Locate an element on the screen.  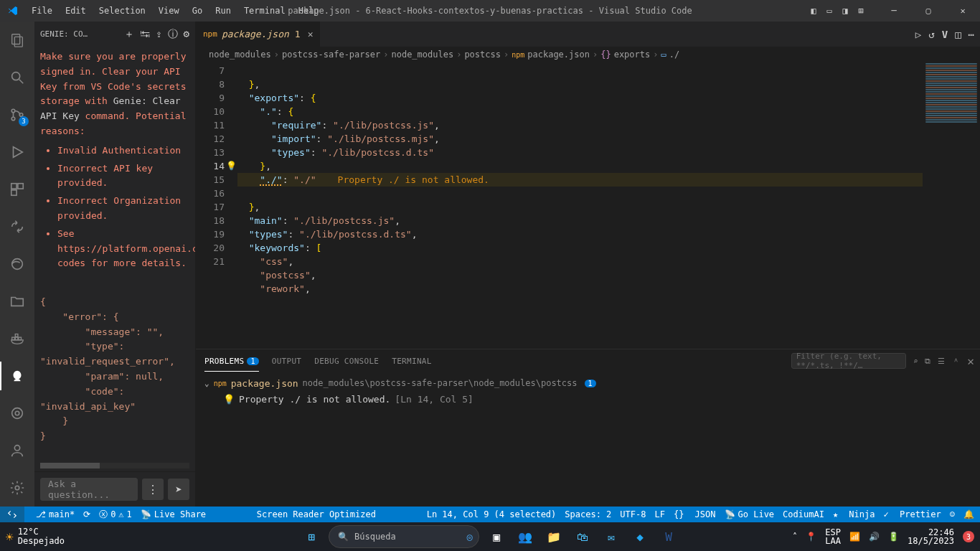
volume-icon: 🔊 is located at coordinates (874, 537).